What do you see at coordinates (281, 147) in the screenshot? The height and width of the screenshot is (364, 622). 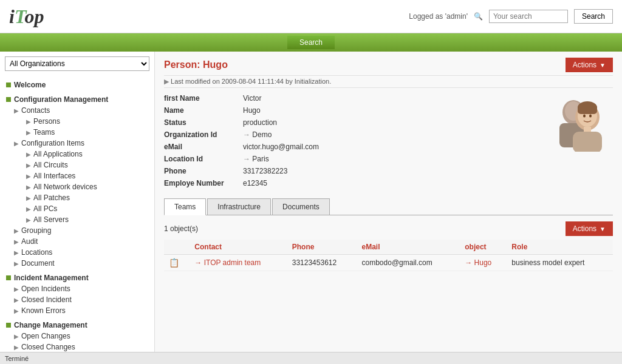 I see `field-email-value: victor.hugo@gmail.com` at bounding box center [281, 147].